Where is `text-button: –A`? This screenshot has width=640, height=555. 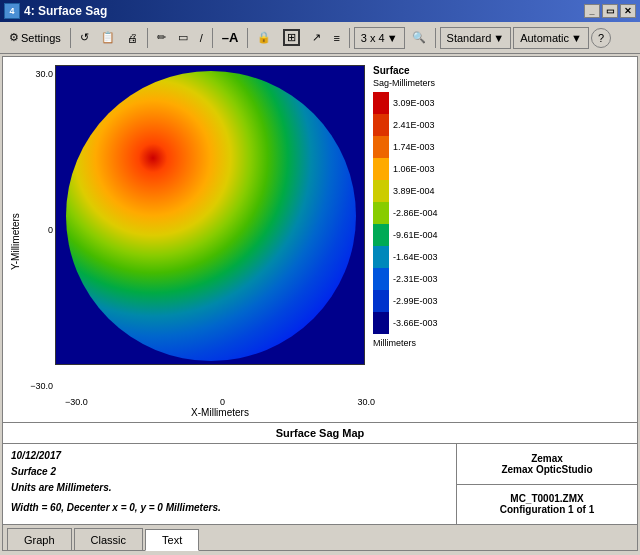
text-button: –A is located at coordinates (230, 38).